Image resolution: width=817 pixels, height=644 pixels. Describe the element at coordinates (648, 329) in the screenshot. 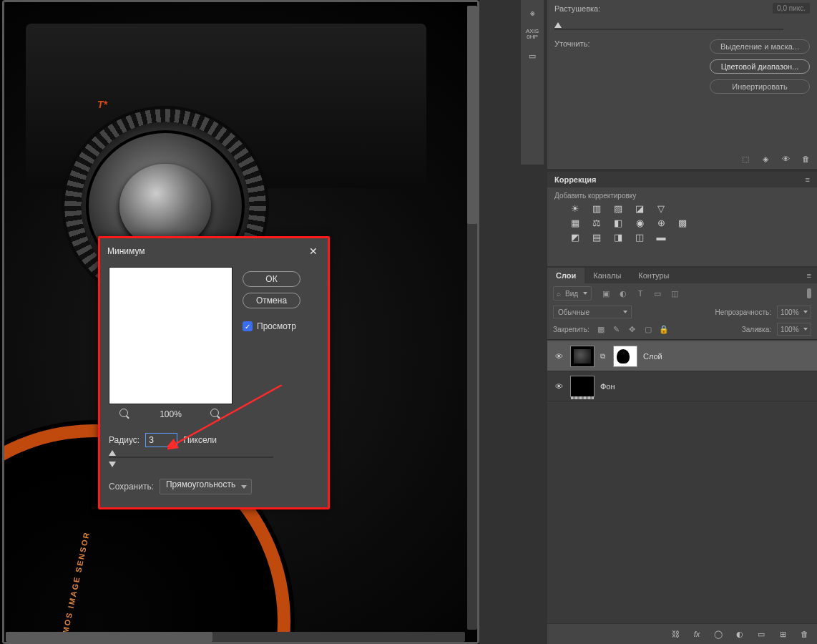

I see `lock-artboard-icon: ▢` at that location.